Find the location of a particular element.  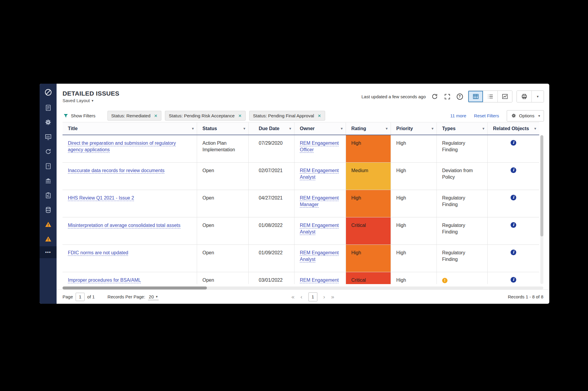

types-cell: Regulatory Finding is located at coordinates (462, 231).